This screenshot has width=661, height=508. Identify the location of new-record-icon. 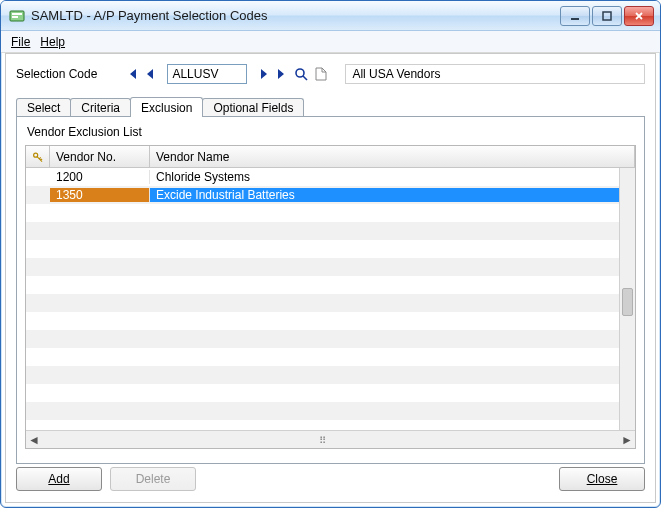
(321, 74).